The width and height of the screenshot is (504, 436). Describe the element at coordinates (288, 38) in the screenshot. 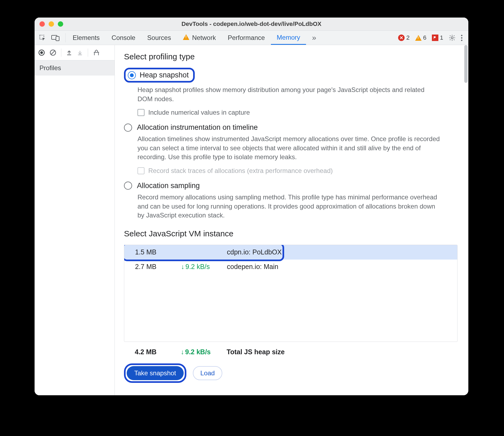

I see `tab-memory: Memory` at that location.